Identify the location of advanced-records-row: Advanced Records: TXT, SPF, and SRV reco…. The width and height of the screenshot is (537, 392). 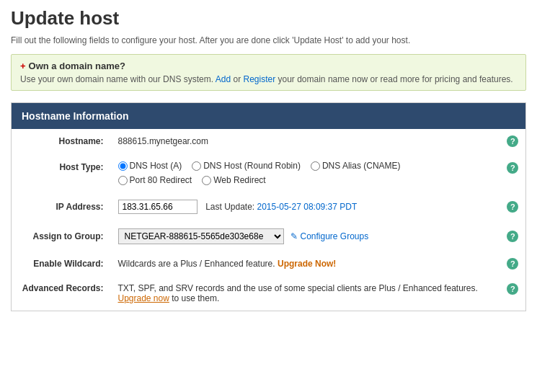
(269, 294).